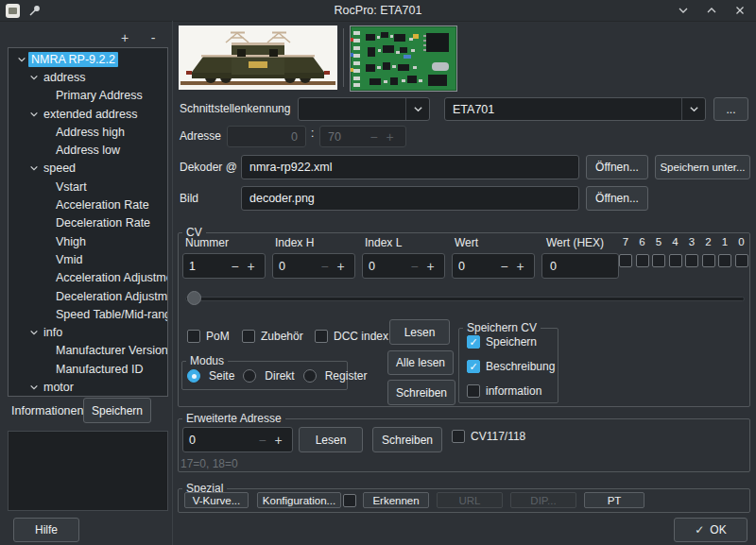  Describe the element at coordinates (458, 436) in the screenshot. I see `cv117-118-checkbox` at that location.